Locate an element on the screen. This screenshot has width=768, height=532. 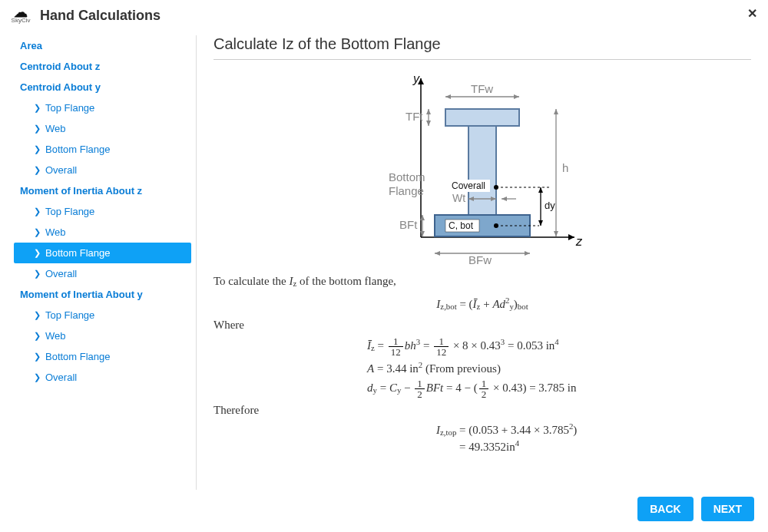
page-title: Calculate Iz of the Bottom Flange is located at coordinates (482, 48).